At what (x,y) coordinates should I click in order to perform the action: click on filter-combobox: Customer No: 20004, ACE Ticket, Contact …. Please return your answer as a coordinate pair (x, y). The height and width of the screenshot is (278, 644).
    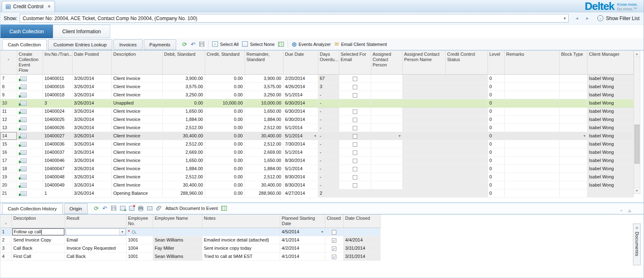
    Looking at the image, I should click on (294, 18).